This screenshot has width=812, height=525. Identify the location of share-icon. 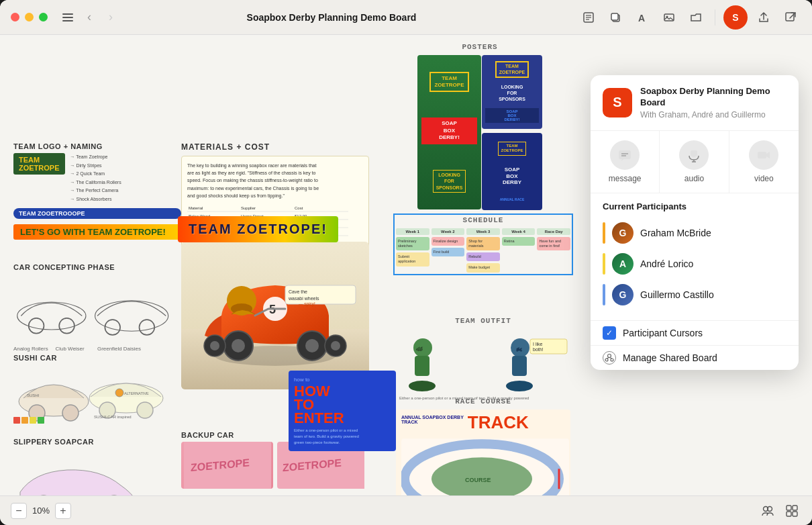
(764, 17).